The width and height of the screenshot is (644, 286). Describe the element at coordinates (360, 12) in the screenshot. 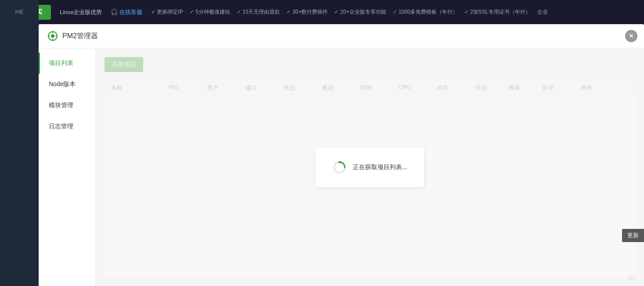

I see `feature-item: ✓ 20+企业版专享功能` at that location.